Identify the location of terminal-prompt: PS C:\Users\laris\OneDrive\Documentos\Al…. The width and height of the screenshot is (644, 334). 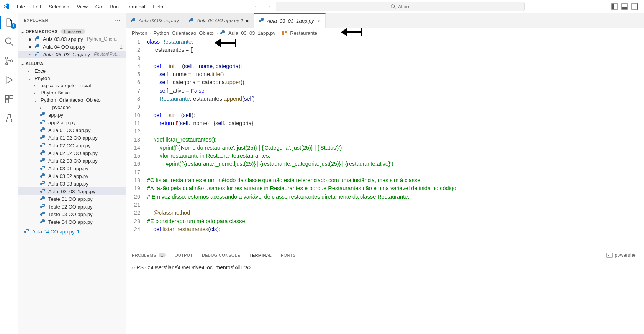
(194, 267).